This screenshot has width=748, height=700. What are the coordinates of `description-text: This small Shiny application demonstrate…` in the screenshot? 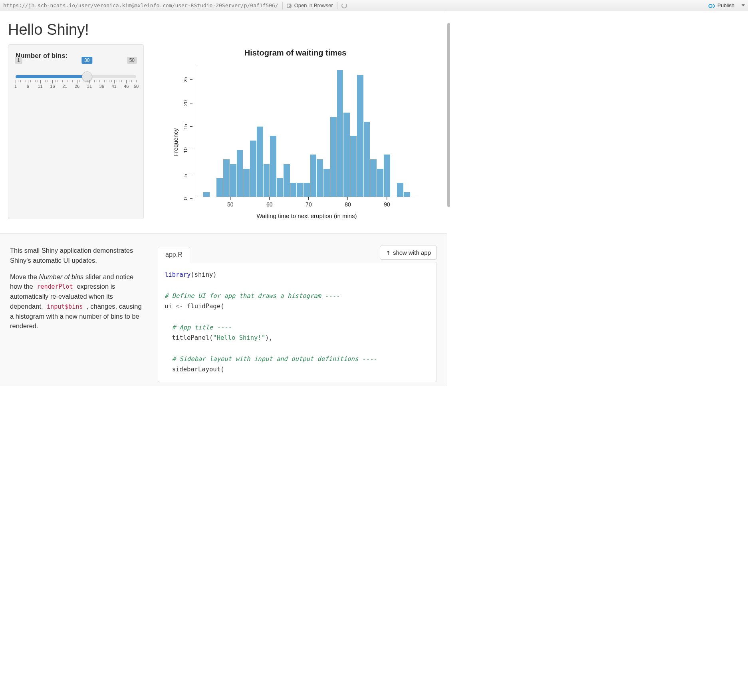 It's located at (78, 314).